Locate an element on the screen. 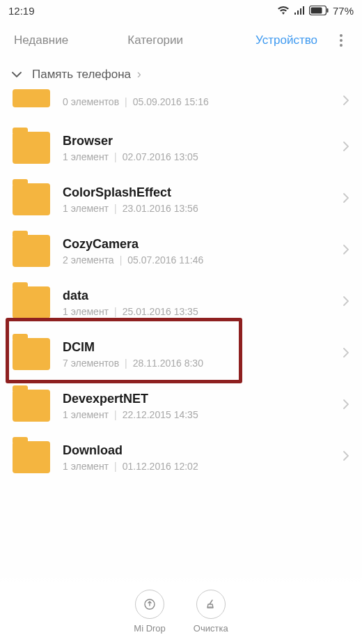  folder-date: 05.07.2016 11:46 is located at coordinates (166, 260).